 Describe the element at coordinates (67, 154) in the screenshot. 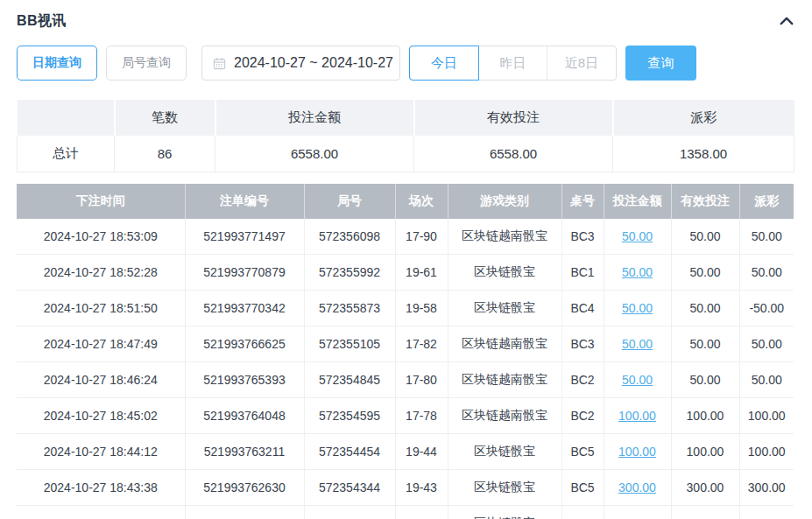

I see `summary-total-label: 总计` at that location.